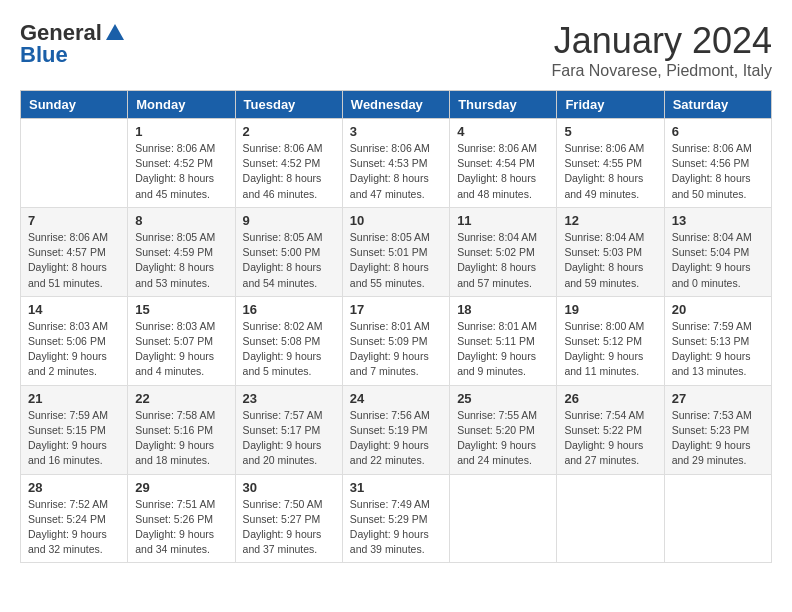  I want to click on day-info: Sunrise: 7:58 AMSunset: 5:16 PMDaylight:…, so click(181, 438).